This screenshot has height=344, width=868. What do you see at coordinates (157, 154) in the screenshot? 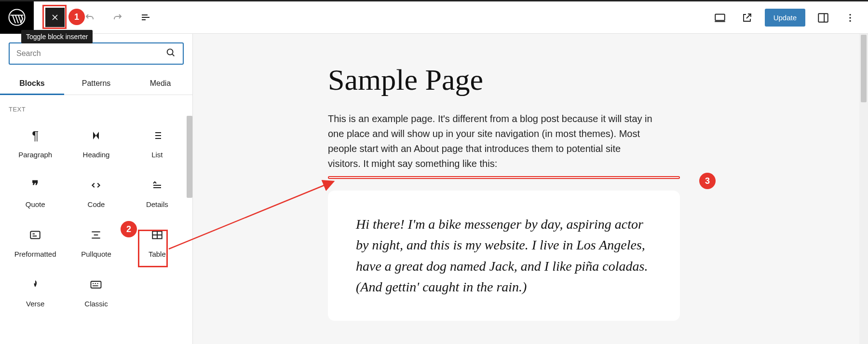
I see `block-label: List` at bounding box center [157, 154].